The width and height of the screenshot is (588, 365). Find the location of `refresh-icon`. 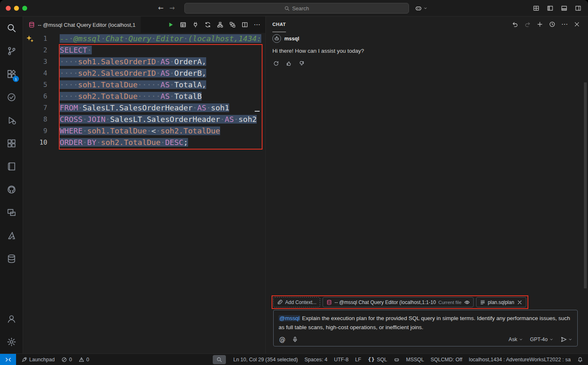

refresh-icon is located at coordinates (276, 63).